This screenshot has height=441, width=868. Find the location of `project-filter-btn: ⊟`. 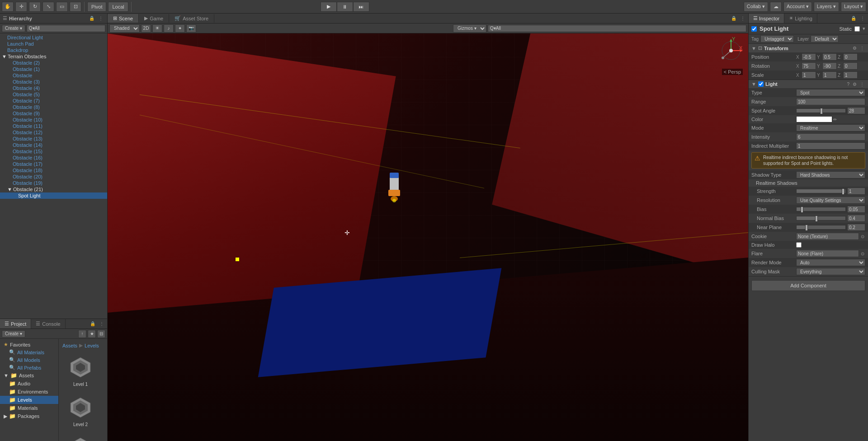

project-filter-btn: ⊟ is located at coordinates (101, 334).